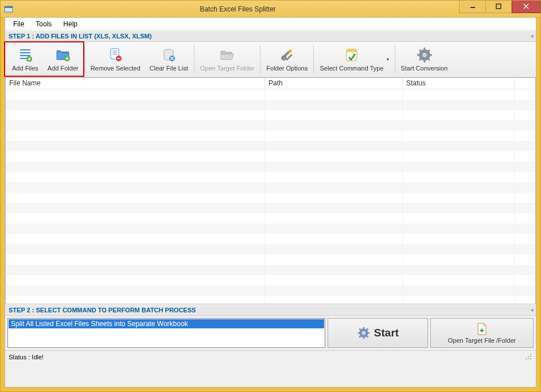 This screenshot has width=541, height=392. I want to click on remove-selected-label: Remove Selected, so click(116, 68).